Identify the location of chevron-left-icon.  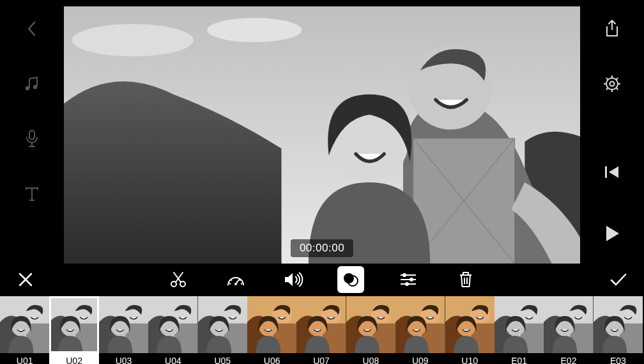
(32, 29).